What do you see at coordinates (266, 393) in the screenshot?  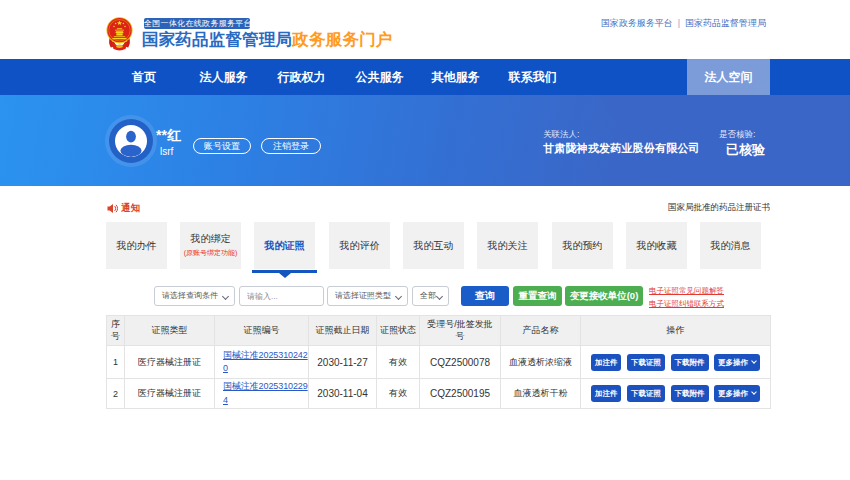 I see `cert-no-link: 国械注准20253102294` at bounding box center [266, 393].